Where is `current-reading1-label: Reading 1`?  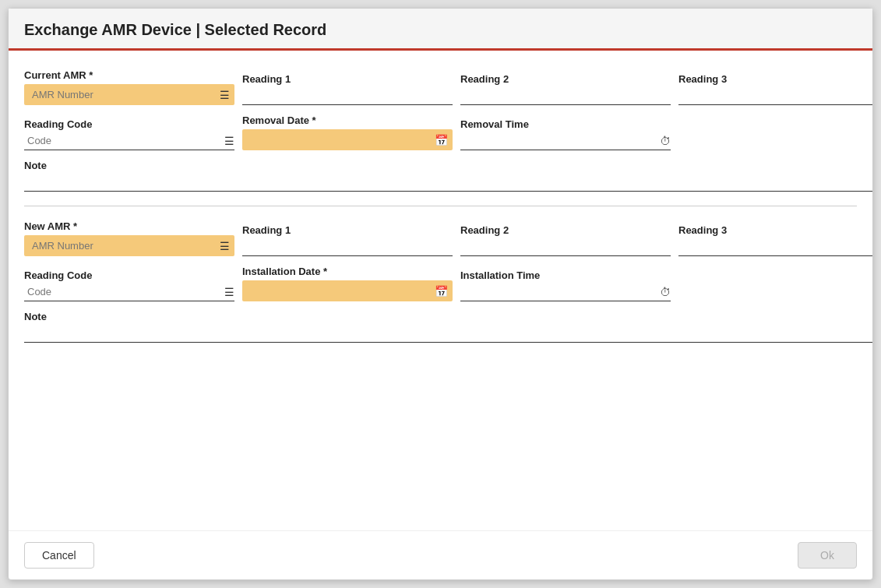
current-reading1-label: Reading 1 is located at coordinates (347, 79).